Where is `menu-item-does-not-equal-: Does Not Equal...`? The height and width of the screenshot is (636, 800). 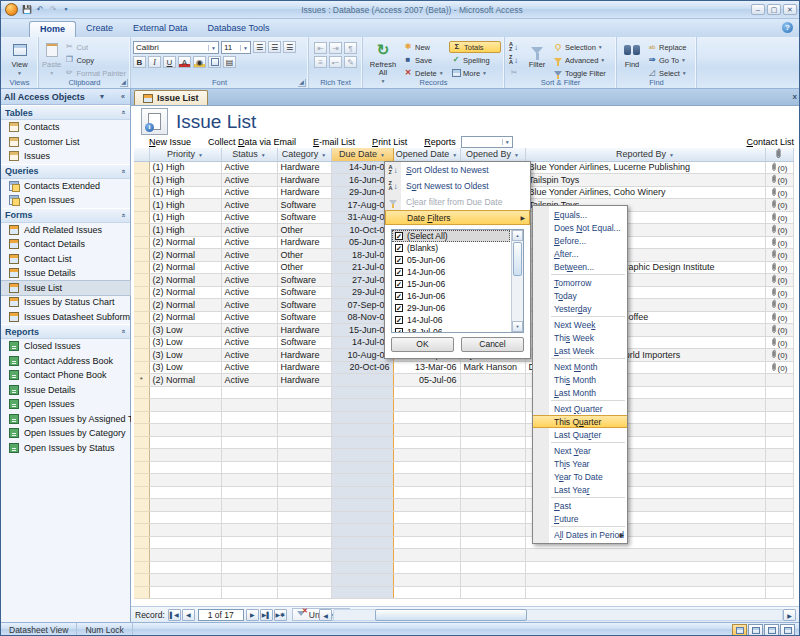 menu-item-does-not-equal-: Does Not Equal... is located at coordinates (580, 228).